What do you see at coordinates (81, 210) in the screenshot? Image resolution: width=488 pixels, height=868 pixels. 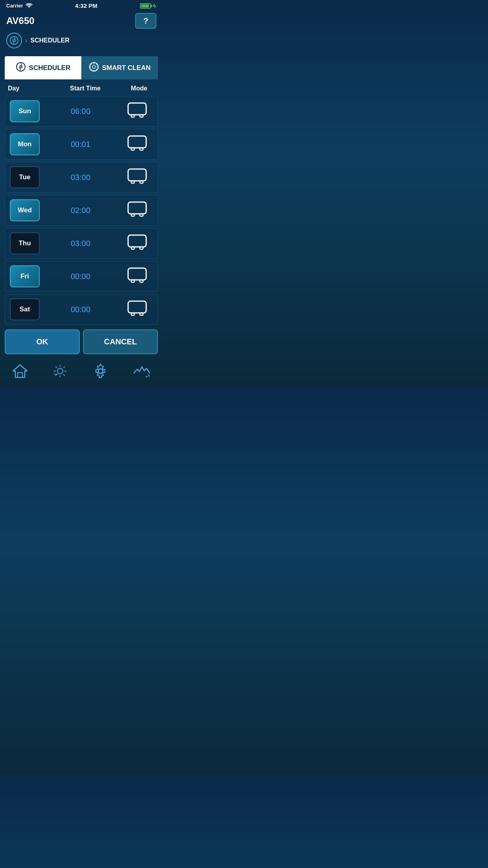 I see `schedule-row-wed: Wed 02:00` at bounding box center [81, 210].